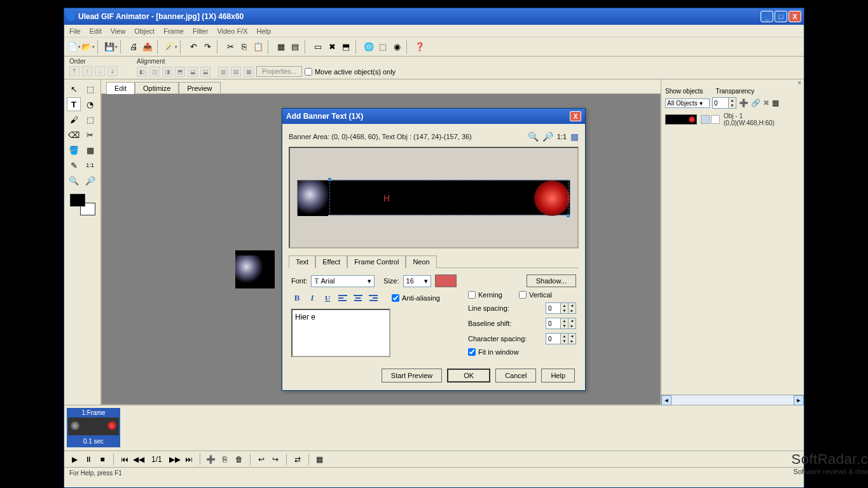 This screenshot has width=868, height=488. Describe the element at coordinates (232, 31) in the screenshot. I see `menu-videofx: Video F/X` at that location.